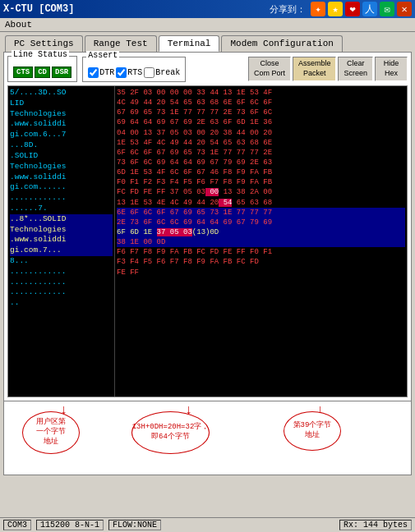 Image resolution: width=415 pixels, height=532 pixels. I want to click on left-line-17: ............, so click(61, 273).